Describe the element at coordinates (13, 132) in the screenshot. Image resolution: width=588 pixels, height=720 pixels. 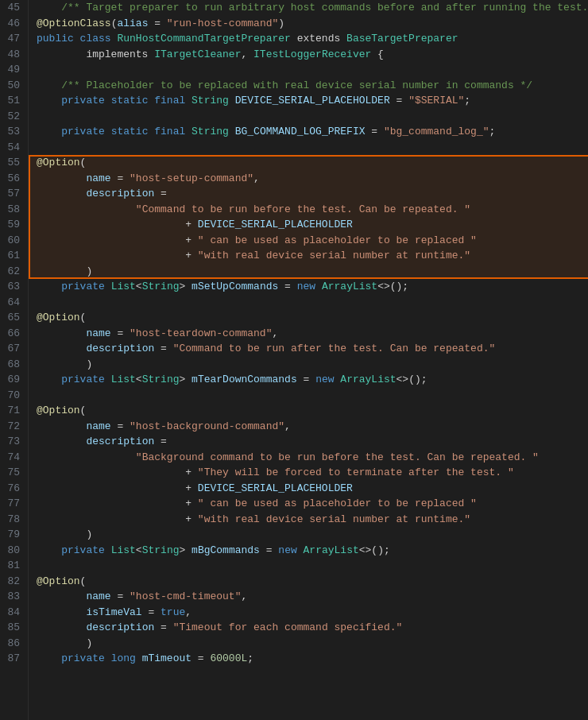
I see `line-number: 53` at that location.